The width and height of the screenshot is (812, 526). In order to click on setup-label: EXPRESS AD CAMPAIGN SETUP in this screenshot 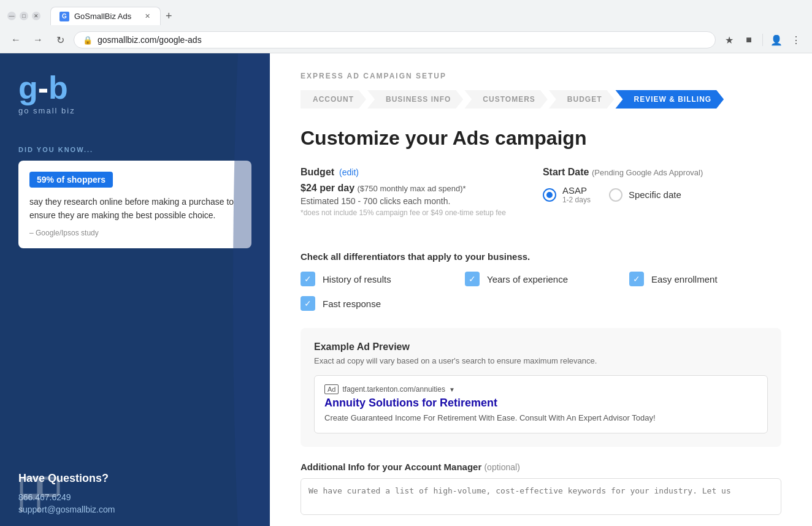, I will do `click(541, 76)`.